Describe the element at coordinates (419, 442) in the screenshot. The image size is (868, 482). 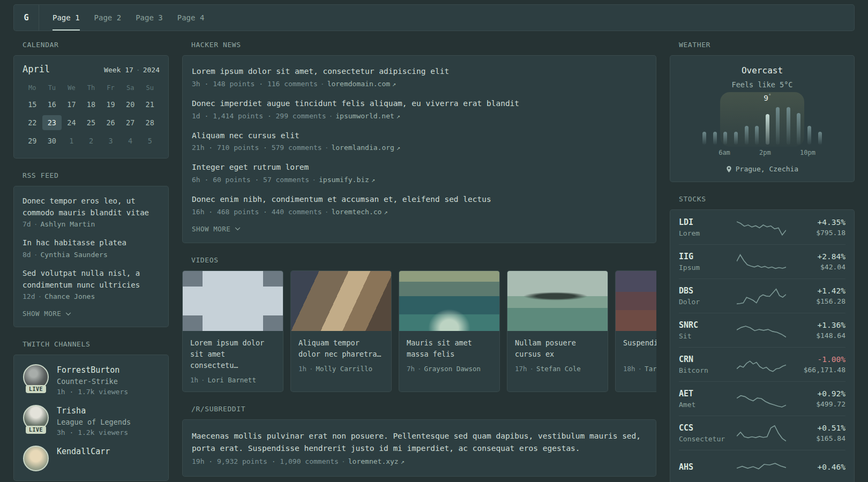
I see `subreddit-post-title: Maecenas mollis pulvinar erat non posuer…` at that location.